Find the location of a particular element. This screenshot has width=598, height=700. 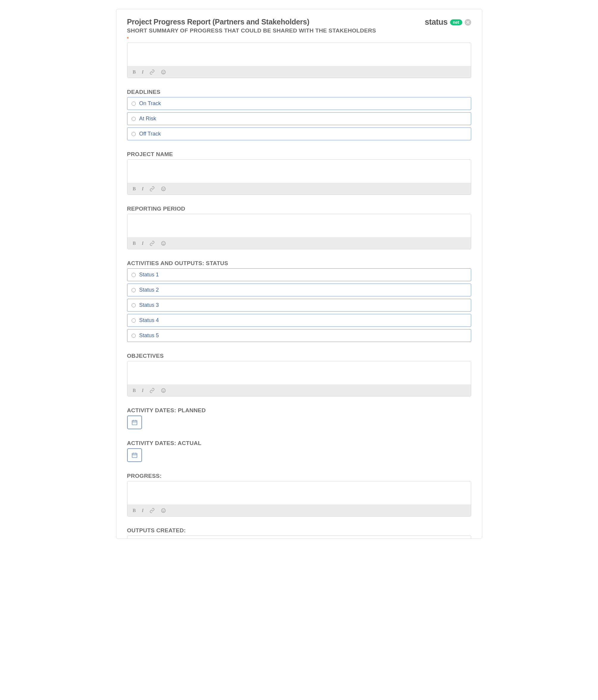

radio-label: Off Track is located at coordinates (150, 134).